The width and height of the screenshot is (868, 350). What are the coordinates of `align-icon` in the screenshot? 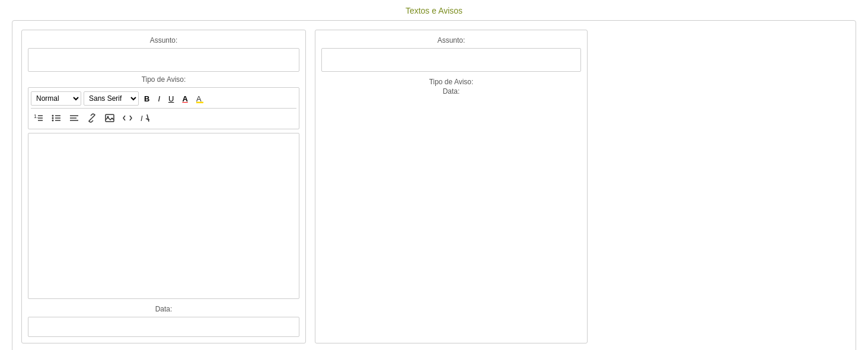 It's located at (74, 118).